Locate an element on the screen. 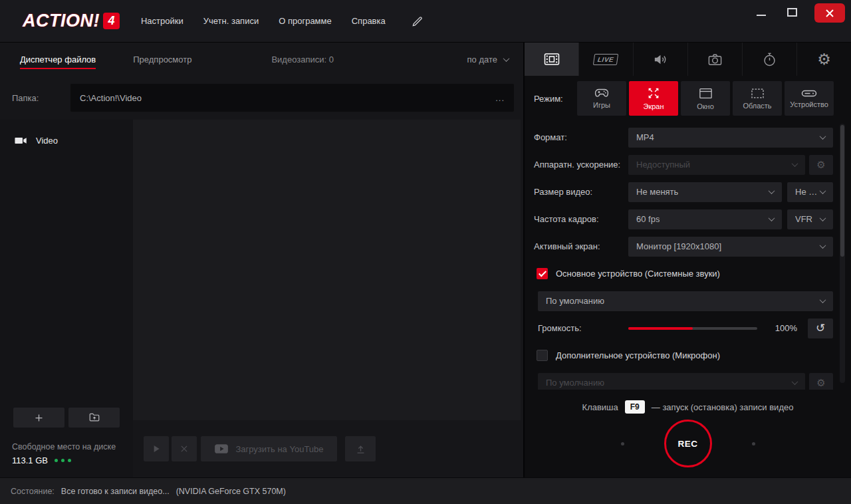 The width and height of the screenshot is (851, 504). format-label: Формат: is located at coordinates (581, 137).